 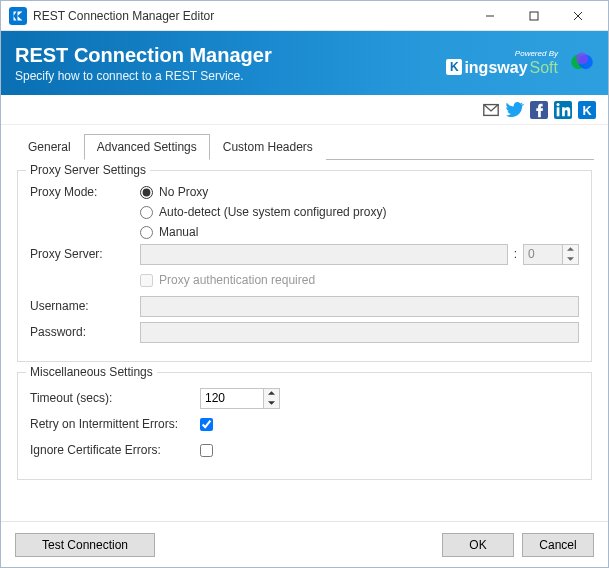 What do you see at coordinates (324, 254) in the screenshot?
I see `proxy-server-input` at bounding box center [324, 254].